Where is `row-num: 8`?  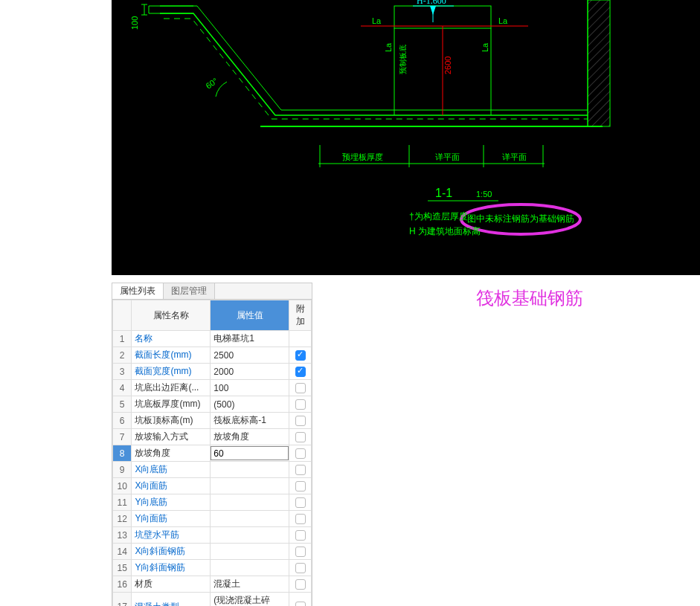 row-num: 8 is located at coordinates (122, 454).